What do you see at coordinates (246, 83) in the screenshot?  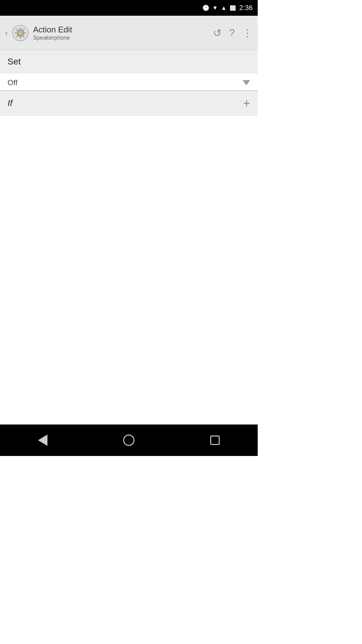 I see `dropdown-arrow-icon` at bounding box center [246, 83].